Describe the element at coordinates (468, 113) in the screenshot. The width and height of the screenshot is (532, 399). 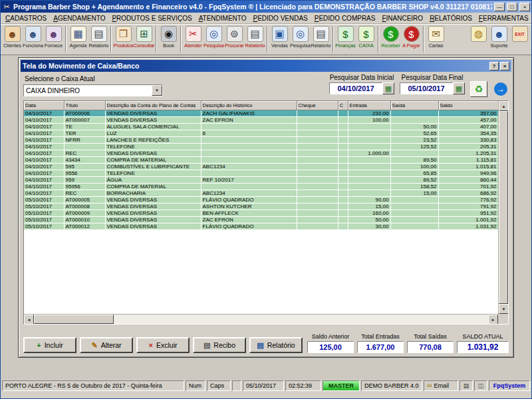
I see `cell-saldo: 357,00` at that location.